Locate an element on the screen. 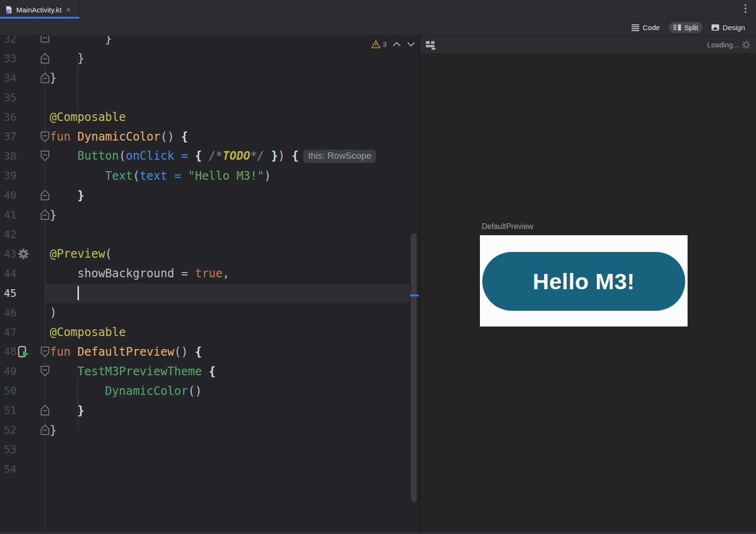 The height and width of the screenshot is (534, 756). inspections-widget: 3 is located at coordinates (393, 44).